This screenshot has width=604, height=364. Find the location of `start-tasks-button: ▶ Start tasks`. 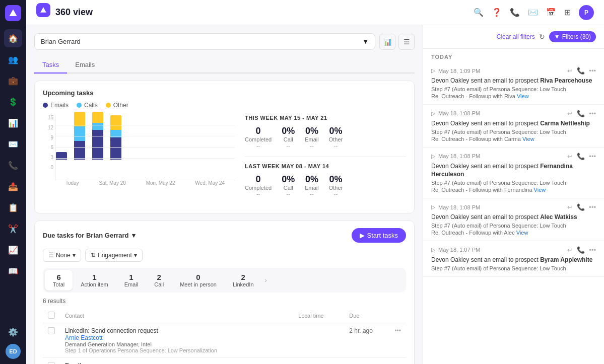

start-tasks-button: ▶ Start tasks is located at coordinates (379, 236).